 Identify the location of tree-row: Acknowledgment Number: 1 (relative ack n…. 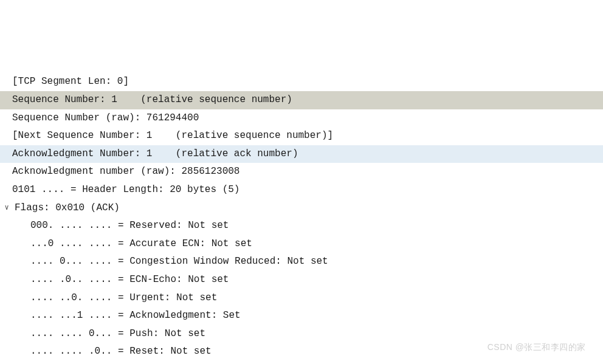
(302, 154).